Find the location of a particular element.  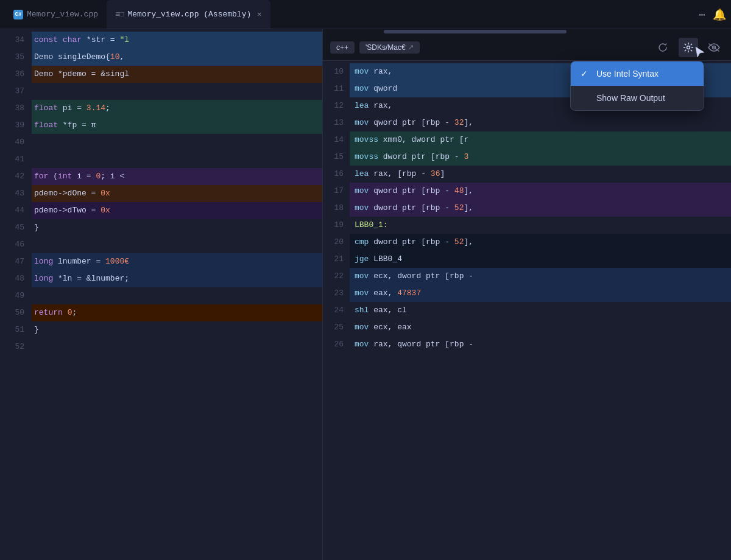

refresh-icon is located at coordinates (663, 47).